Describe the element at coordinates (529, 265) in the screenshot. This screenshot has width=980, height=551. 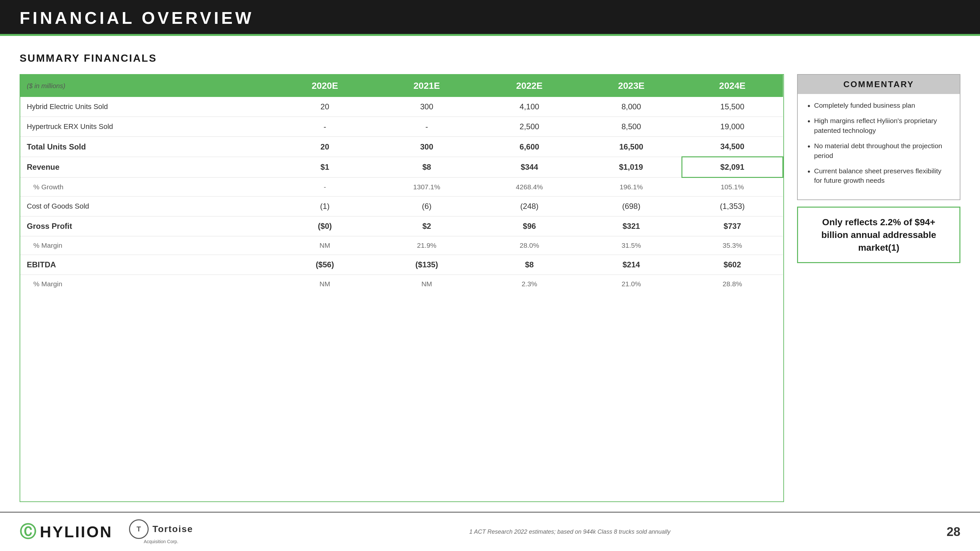
I see `cell-r8-c2: $8` at that location.